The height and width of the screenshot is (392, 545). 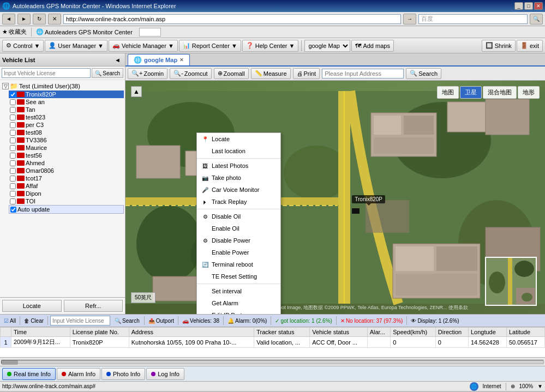 I want to click on locate-btn: Locate, so click(x=32, y=306).